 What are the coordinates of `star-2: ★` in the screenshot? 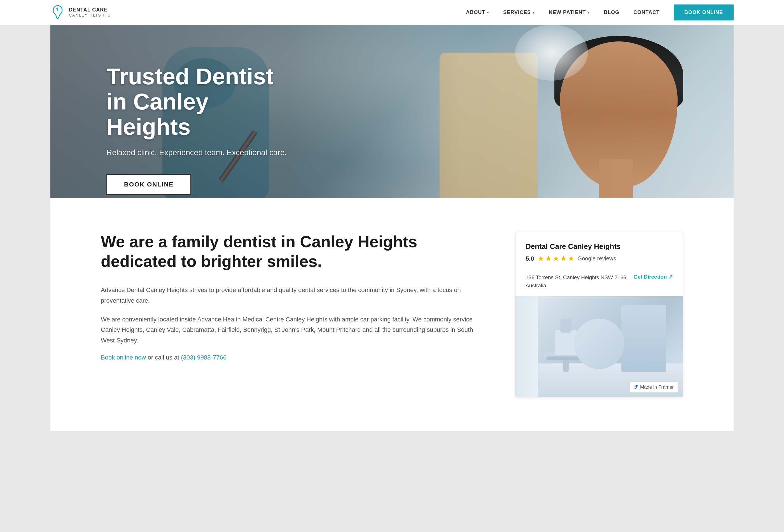 It's located at (549, 258).